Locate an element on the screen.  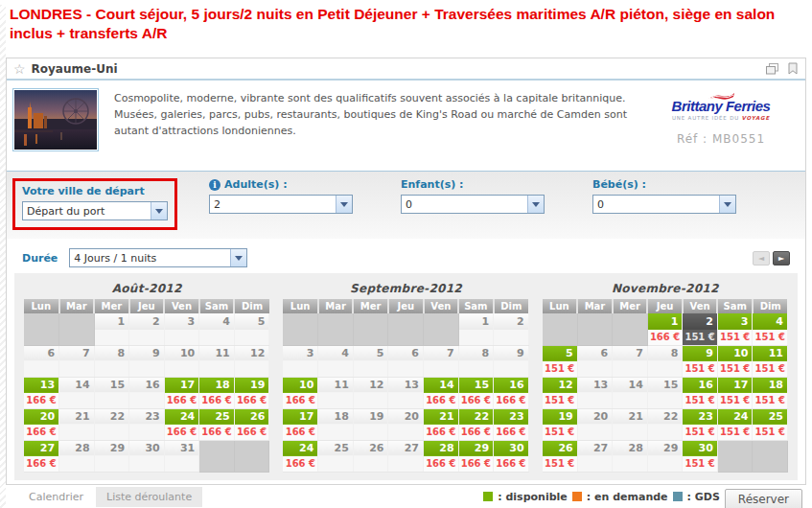
children-label: Enfant(s) : is located at coordinates (497, 184).